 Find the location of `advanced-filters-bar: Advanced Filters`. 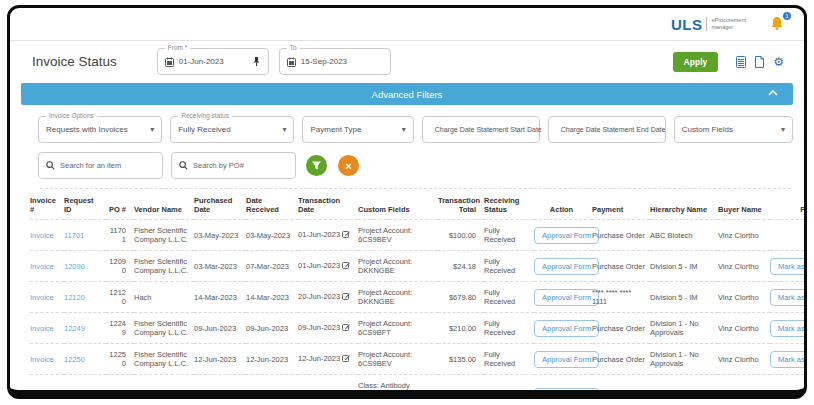

advanced-filters-bar: Advanced Filters is located at coordinates (407, 94).